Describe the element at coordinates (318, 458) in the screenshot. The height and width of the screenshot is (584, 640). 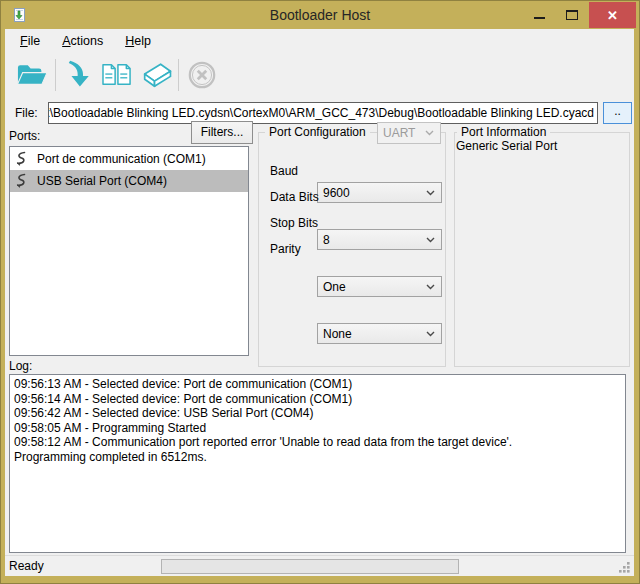
I see `log-line: Programming completed in 6512ms.` at that location.